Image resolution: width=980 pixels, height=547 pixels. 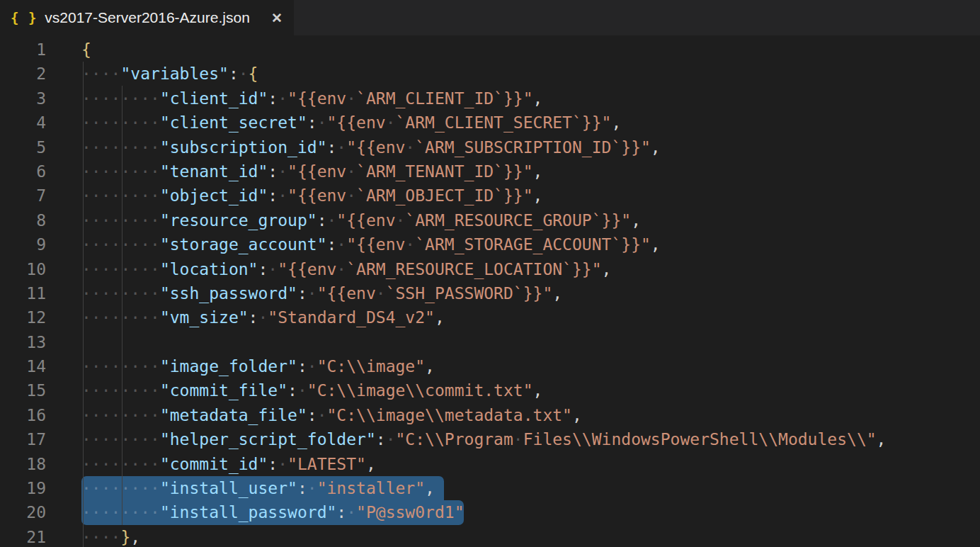 I want to click on code-line: ········"commit_file":·"C:\\image\\commi…, so click(x=531, y=390).